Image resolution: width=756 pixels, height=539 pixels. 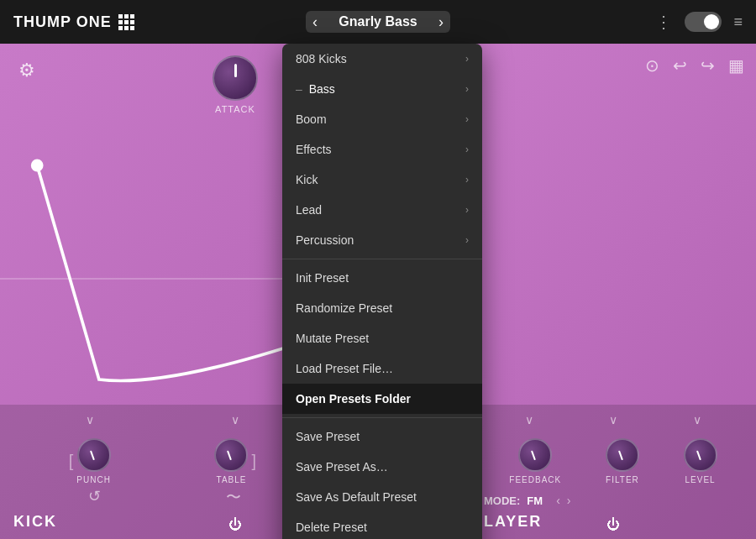 What do you see at coordinates (382, 119) in the screenshot?
I see `dropdown-item-boom: Boom›` at bounding box center [382, 119].